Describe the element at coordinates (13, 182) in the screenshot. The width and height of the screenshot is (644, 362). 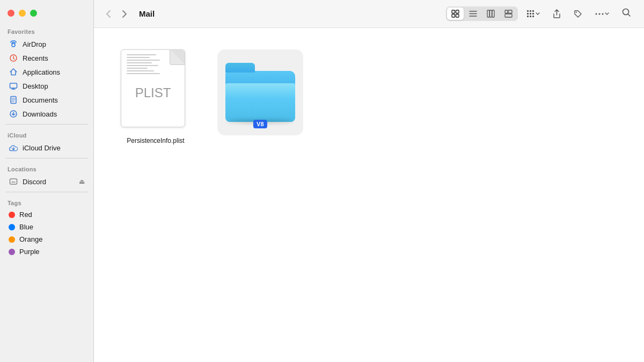
I see `discord-icon` at that location.